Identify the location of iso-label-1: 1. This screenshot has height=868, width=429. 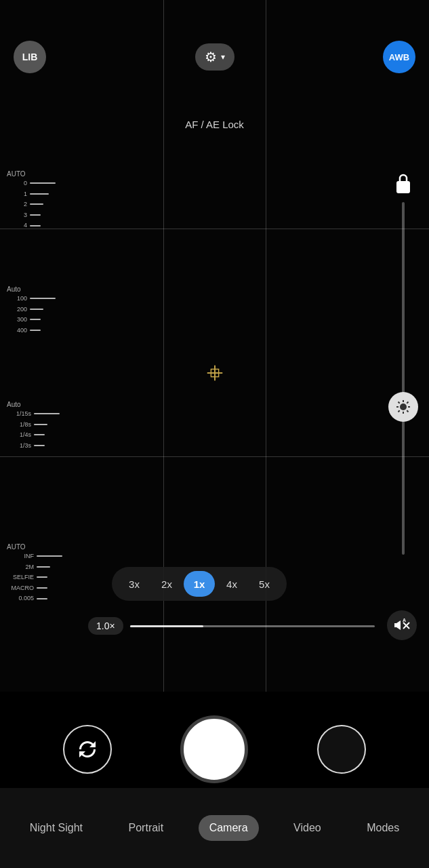
(17, 194).